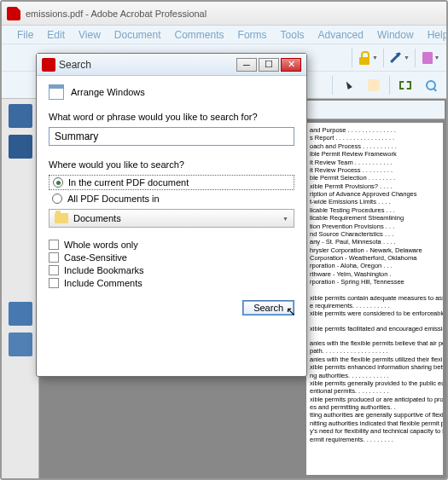 This screenshot has width=448, height=480. I want to click on radio-label: In the current PDF document, so click(128, 182).